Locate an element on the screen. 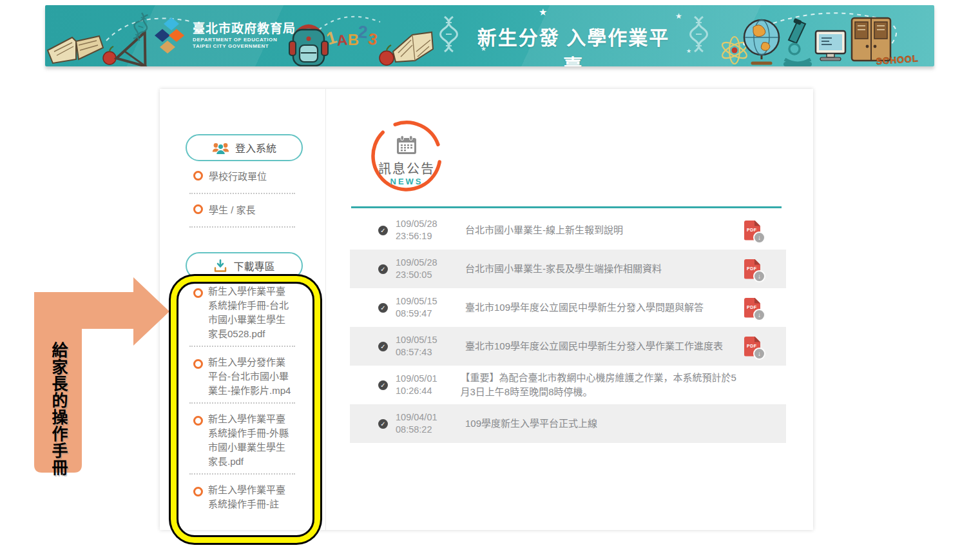 The width and height of the screenshot is (980, 550). download-button-label: 下載專區 is located at coordinates (254, 266).